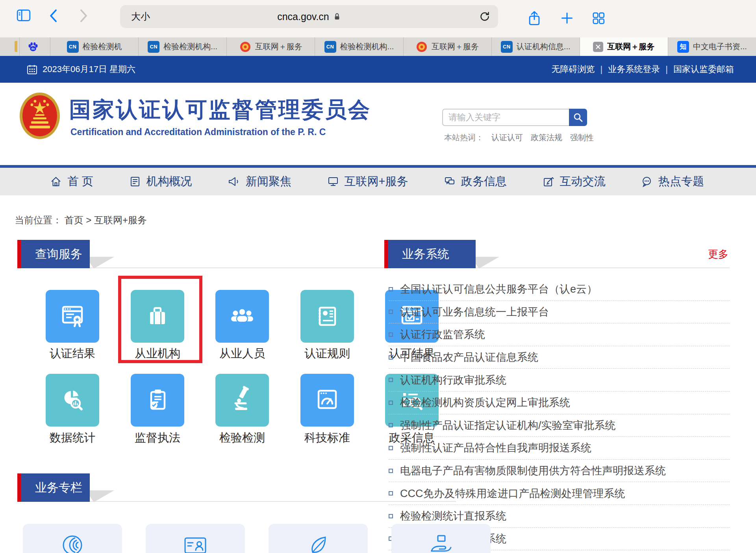 The image size is (756, 553). Describe the element at coordinates (72, 543) in the screenshot. I see `ccc-mark-icon` at that location.